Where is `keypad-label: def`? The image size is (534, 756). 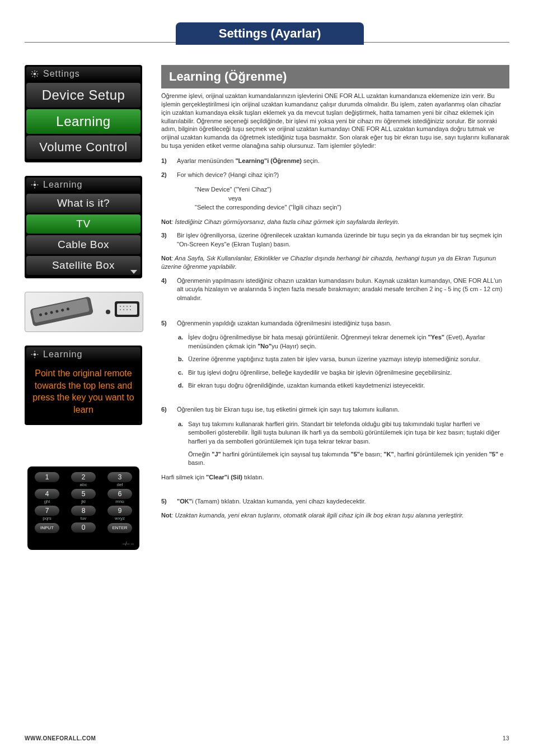
keypad-label: def is located at coordinates (120, 485).